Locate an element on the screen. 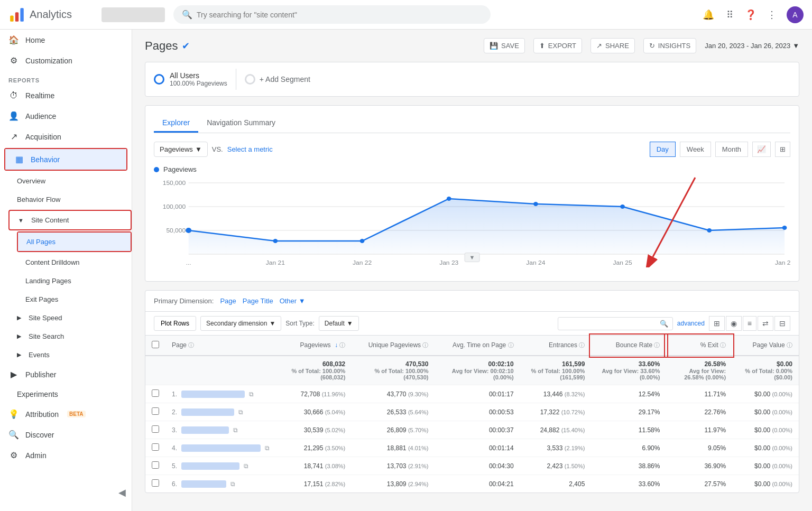 Image resolution: width=812 pixels, height=511 pixels. advanced-link: advanced is located at coordinates (691, 323).